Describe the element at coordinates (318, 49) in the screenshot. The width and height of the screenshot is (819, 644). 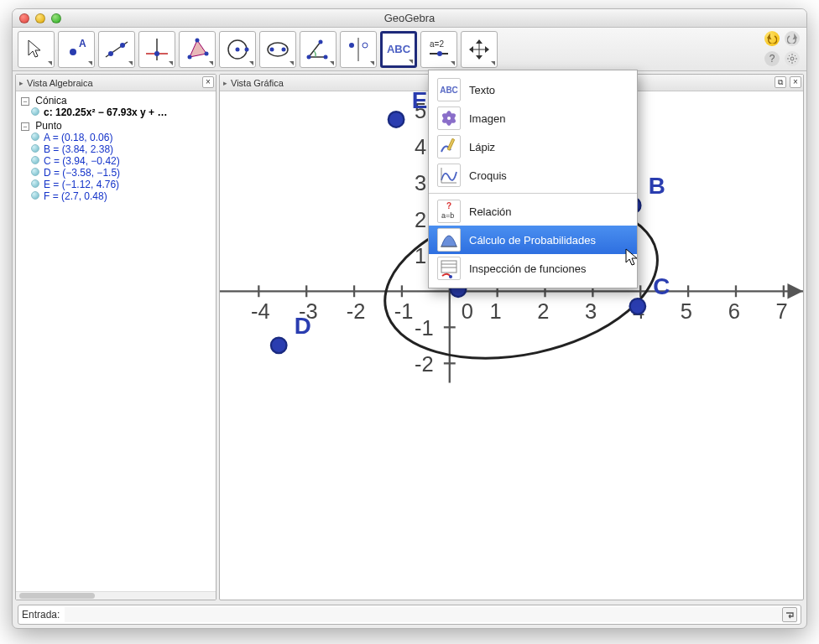
I see `tool-angle` at that location.